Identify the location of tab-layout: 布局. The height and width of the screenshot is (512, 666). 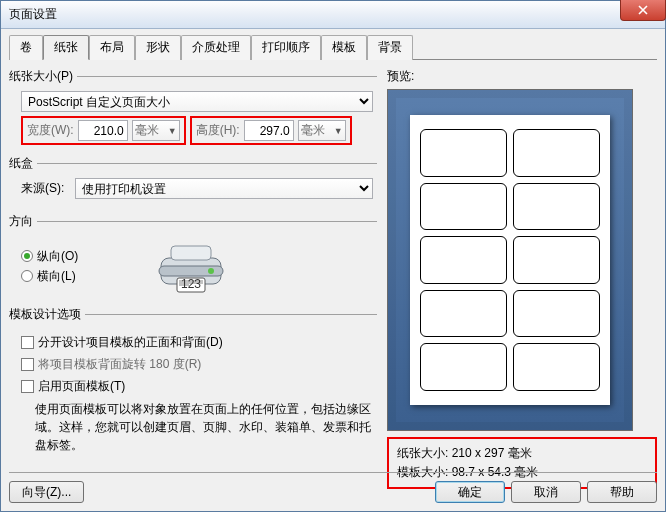
(112, 48).